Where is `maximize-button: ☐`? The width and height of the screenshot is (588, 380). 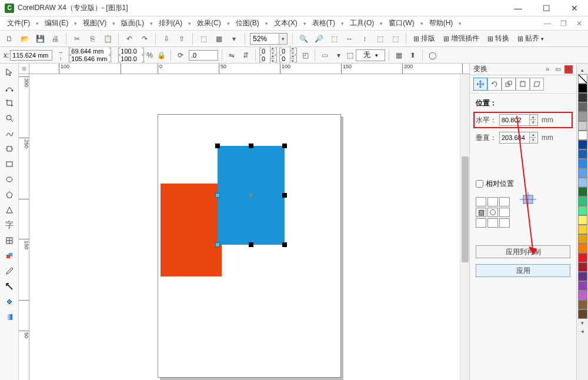
maximize-button: ☐ is located at coordinates (546, 8).